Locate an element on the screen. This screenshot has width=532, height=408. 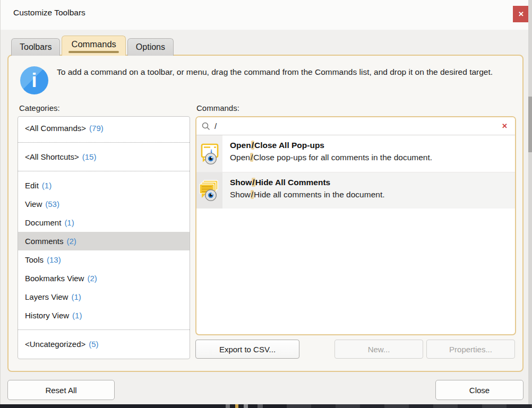
search-icon is located at coordinates (206, 126).